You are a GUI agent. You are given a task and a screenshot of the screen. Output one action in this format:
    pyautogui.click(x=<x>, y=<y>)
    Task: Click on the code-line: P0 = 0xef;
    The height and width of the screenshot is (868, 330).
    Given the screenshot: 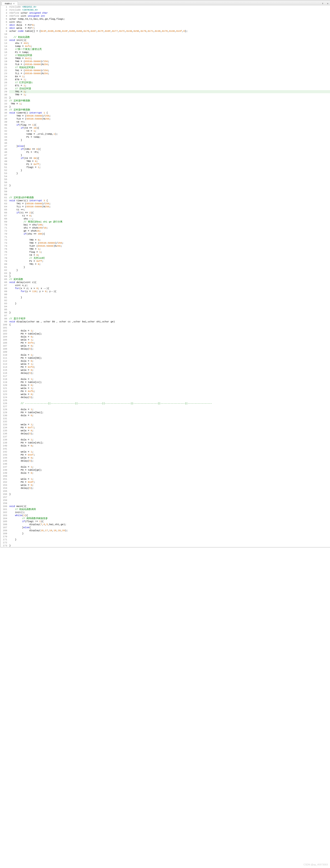 What is the action you would take?
    pyautogui.click(x=170, y=455)
    